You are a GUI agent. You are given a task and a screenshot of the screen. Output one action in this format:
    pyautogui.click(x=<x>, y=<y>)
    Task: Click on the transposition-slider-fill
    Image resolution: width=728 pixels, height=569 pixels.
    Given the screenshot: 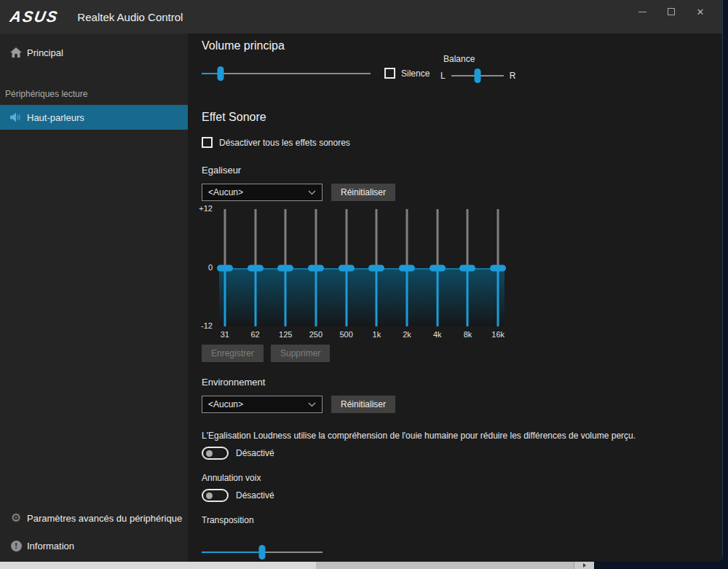 What is the action you would take?
    pyautogui.click(x=232, y=552)
    